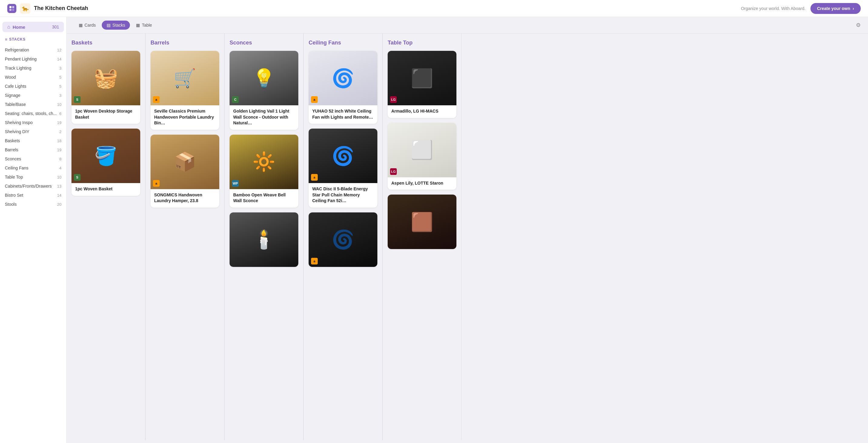 Image resolution: width=868 pixels, height=443 pixels. Describe the element at coordinates (11, 150) in the screenshot. I see `sidebar-item-label: Barrels` at that location.